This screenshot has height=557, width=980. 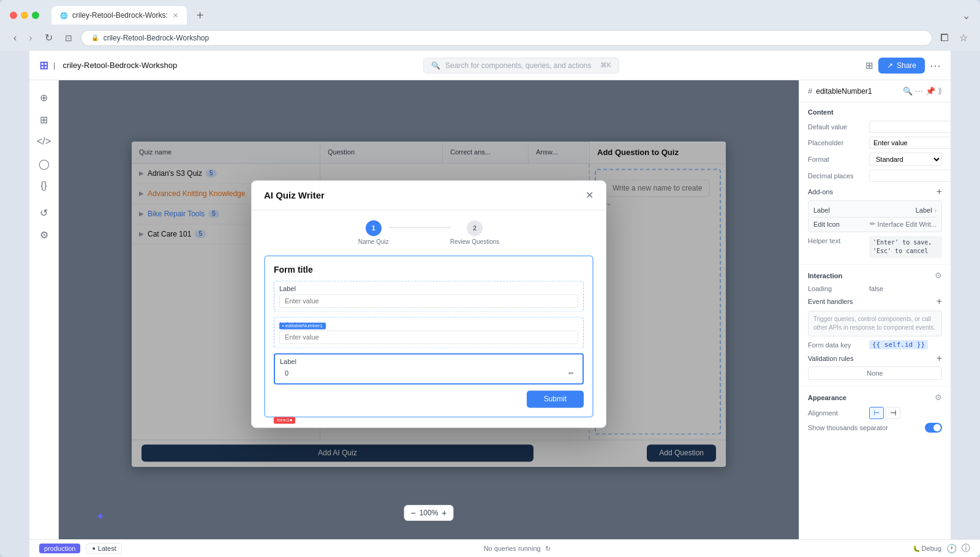 I want to click on prop-alignment-buttons: ⊢ ⊣, so click(x=884, y=413).